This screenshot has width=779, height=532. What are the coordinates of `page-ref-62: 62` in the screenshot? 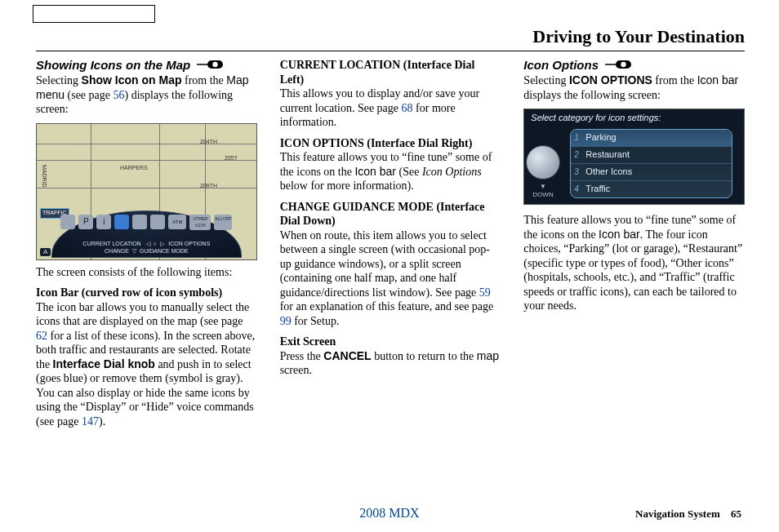 It's located at (42, 336).